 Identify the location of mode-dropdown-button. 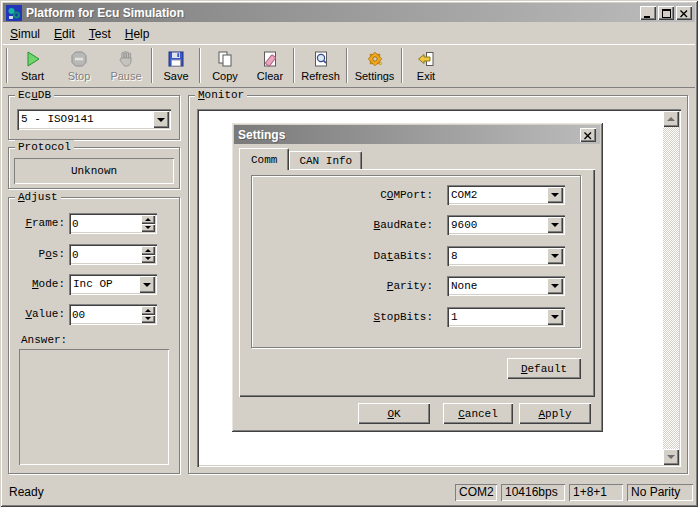
(147, 284).